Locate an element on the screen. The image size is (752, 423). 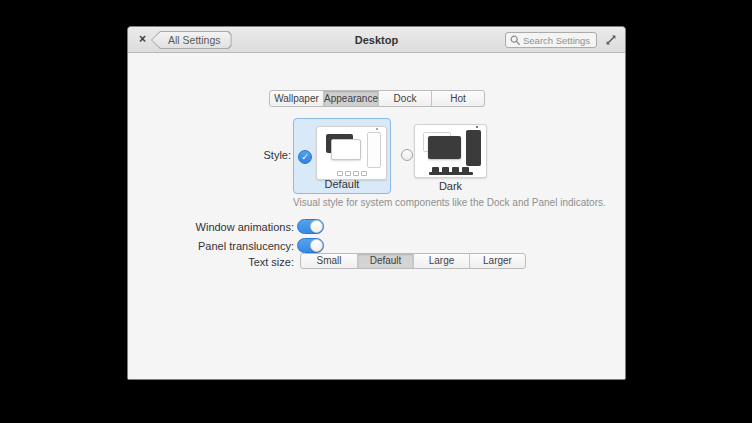
search-icon is located at coordinates (515, 40).